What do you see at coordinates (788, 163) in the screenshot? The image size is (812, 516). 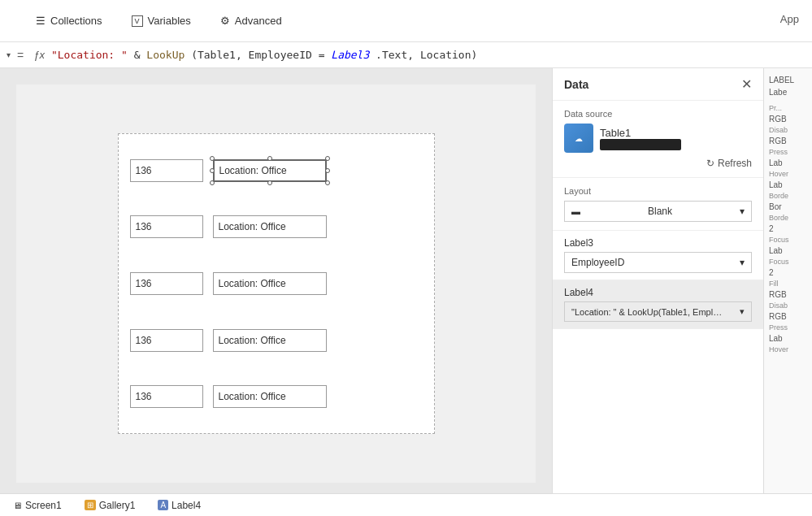 I see `prop-lab-1: Lab` at bounding box center [788, 163].